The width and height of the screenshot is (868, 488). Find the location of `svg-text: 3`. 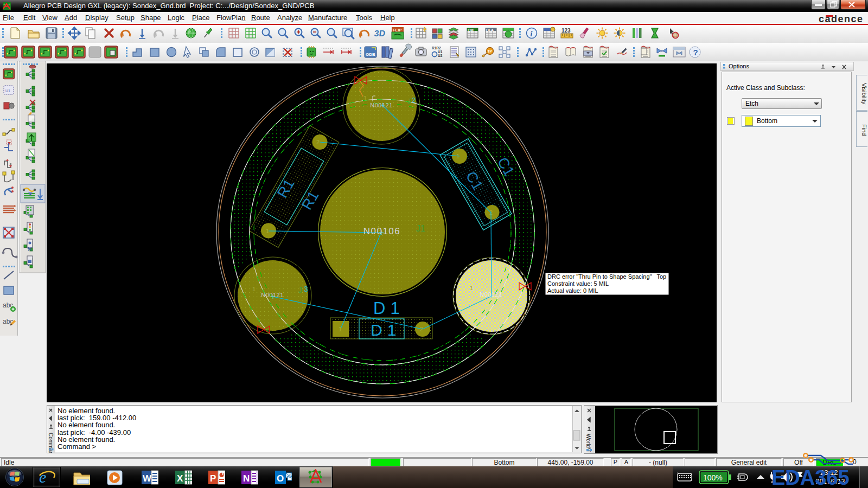

svg-text: 3 is located at coordinates (306, 289).